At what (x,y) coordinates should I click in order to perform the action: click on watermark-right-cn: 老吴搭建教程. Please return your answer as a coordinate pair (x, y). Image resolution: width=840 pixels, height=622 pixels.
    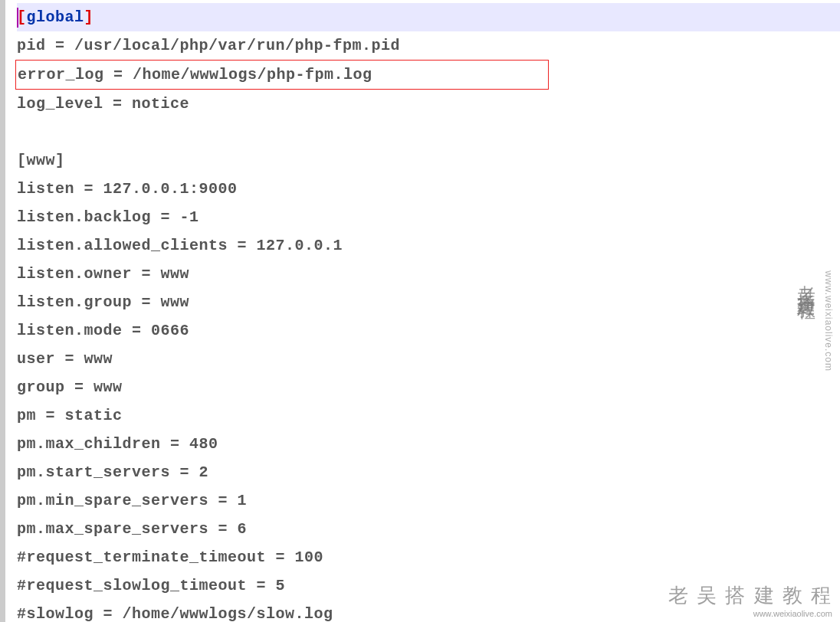
    Looking at the image, I should click on (806, 282).